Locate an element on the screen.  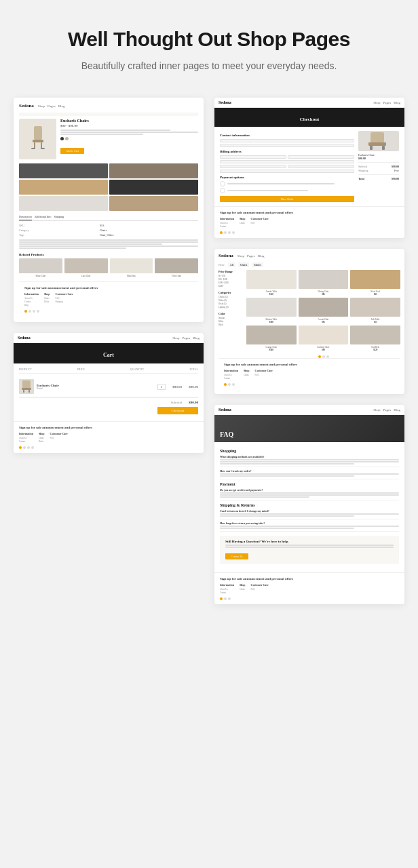
color-option-dark is located at coordinates (62, 138).